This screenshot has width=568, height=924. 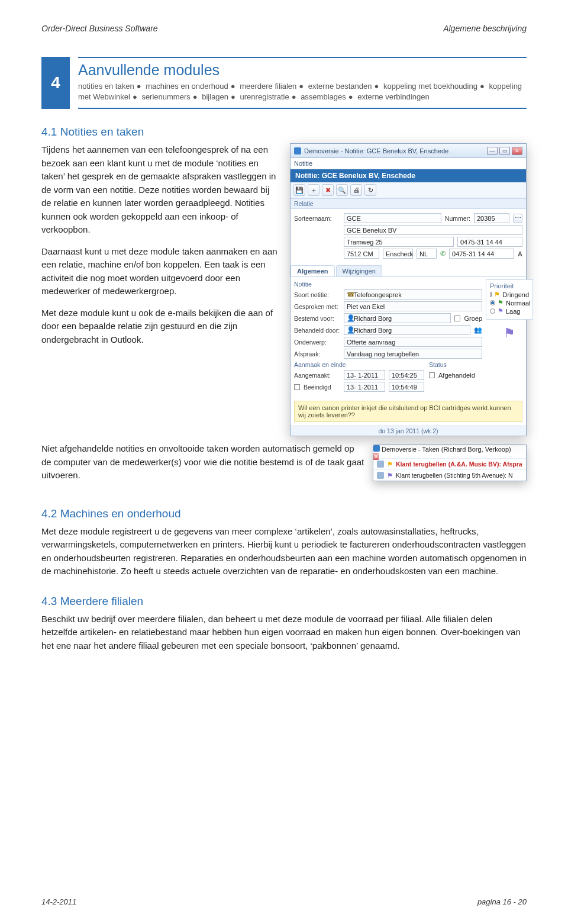 I want to click on notitie-window: Demoversie - Notitie: GCE Benelux BV, En…, so click(x=408, y=290).